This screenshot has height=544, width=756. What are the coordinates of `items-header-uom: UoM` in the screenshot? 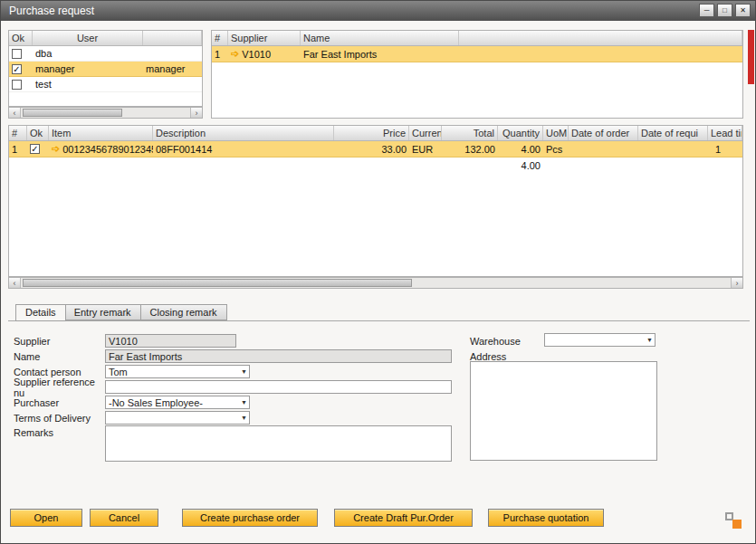 It's located at (556, 133).